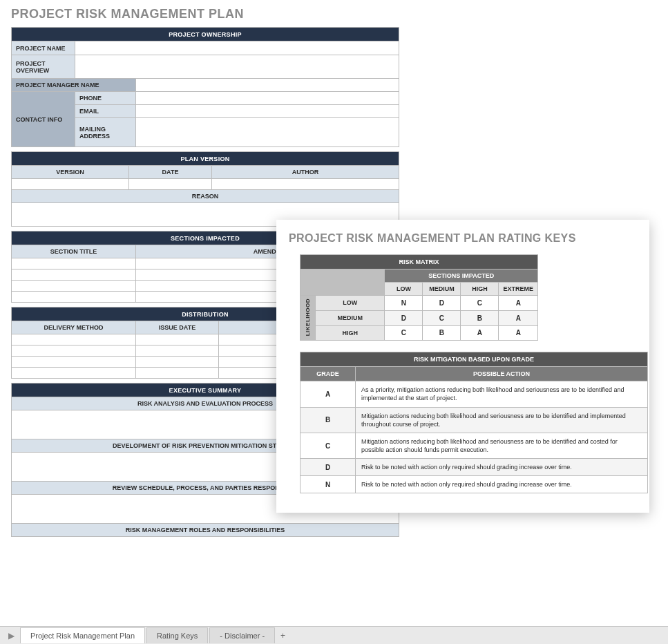  Describe the element at coordinates (461, 276) in the screenshot. I see `matrix-impact-header: SECTIONS IMPACTED` at that location.